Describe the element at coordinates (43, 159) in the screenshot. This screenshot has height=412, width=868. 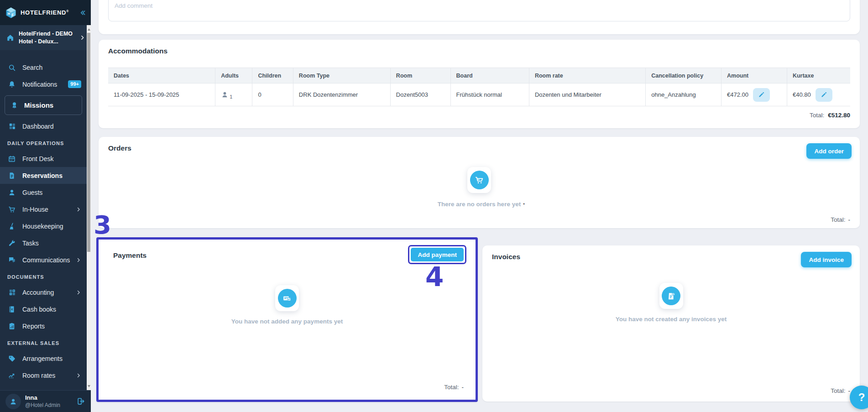
I see `sidebar-item-front-desk: Front Desk` at that location.